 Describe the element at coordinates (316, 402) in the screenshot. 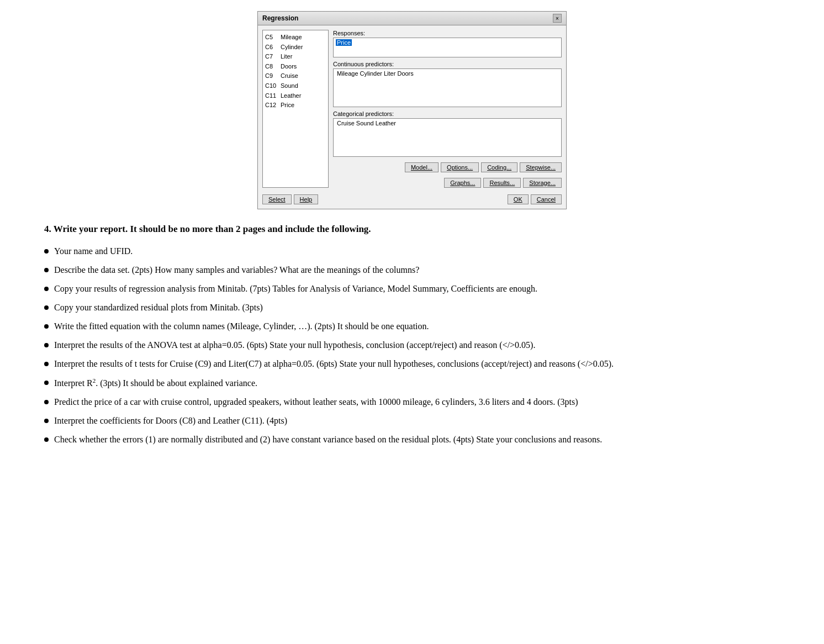

I see `item-text: Predict the price of a car with cruise c…` at that location.